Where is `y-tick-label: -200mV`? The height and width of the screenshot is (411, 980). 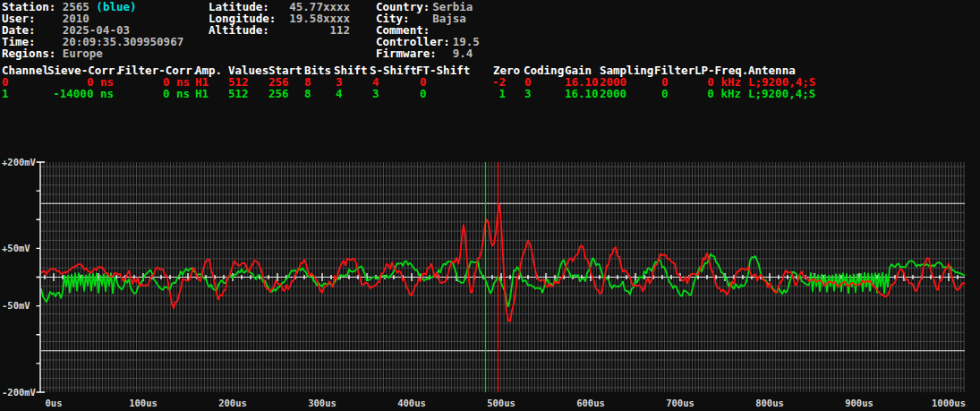 y-tick-label: -200mV is located at coordinates (20, 392).